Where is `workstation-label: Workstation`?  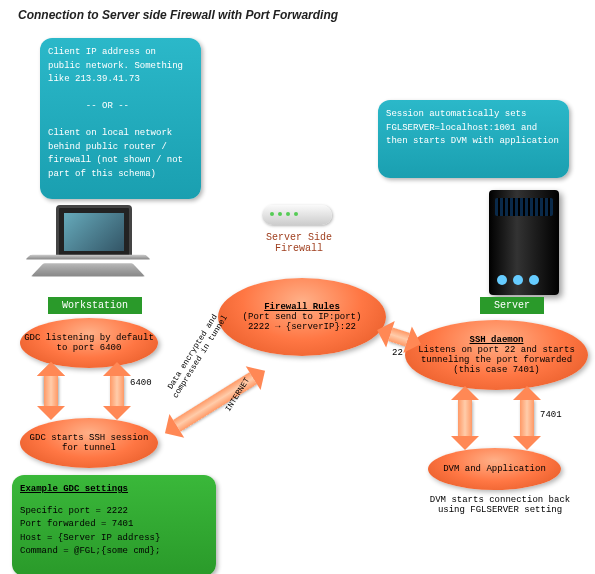
workstation-label: Workstation is located at coordinates (95, 306).